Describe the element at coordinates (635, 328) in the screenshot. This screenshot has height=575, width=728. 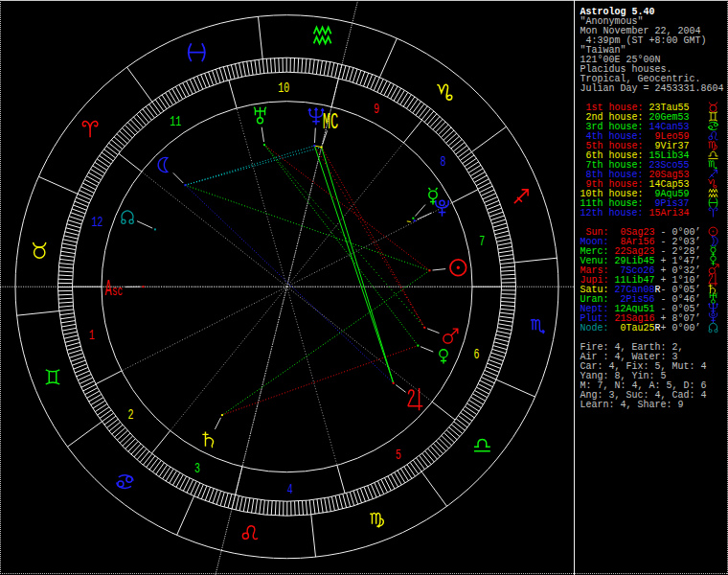
I see `svg-text: 0Tau25` at that location.